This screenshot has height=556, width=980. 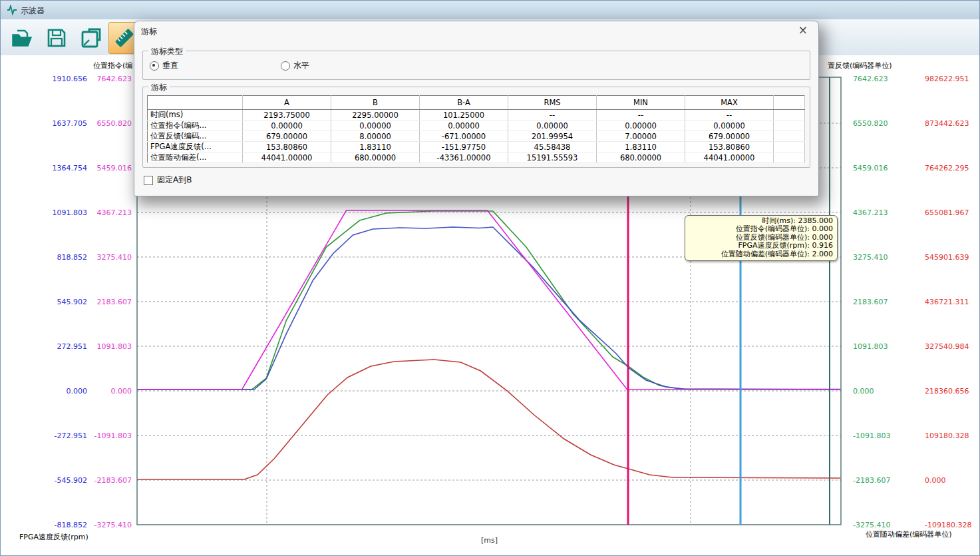 I want to click on command-tick-label: -1091.803, so click(x=111, y=435).